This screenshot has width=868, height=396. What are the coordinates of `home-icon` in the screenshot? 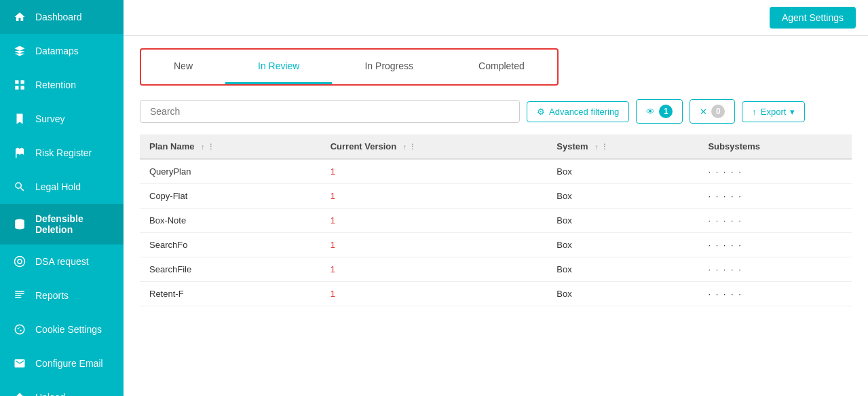 It's located at (20, 17).